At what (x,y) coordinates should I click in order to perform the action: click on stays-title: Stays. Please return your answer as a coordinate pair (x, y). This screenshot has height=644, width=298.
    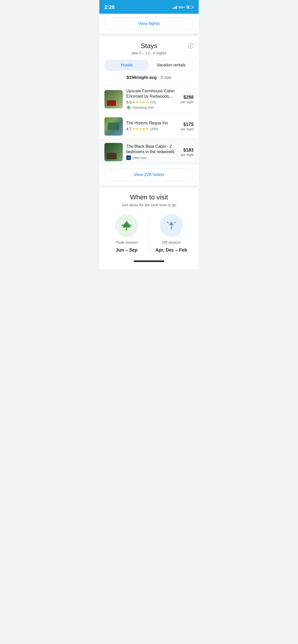
    Looking at the image, I should click on (149, 46).